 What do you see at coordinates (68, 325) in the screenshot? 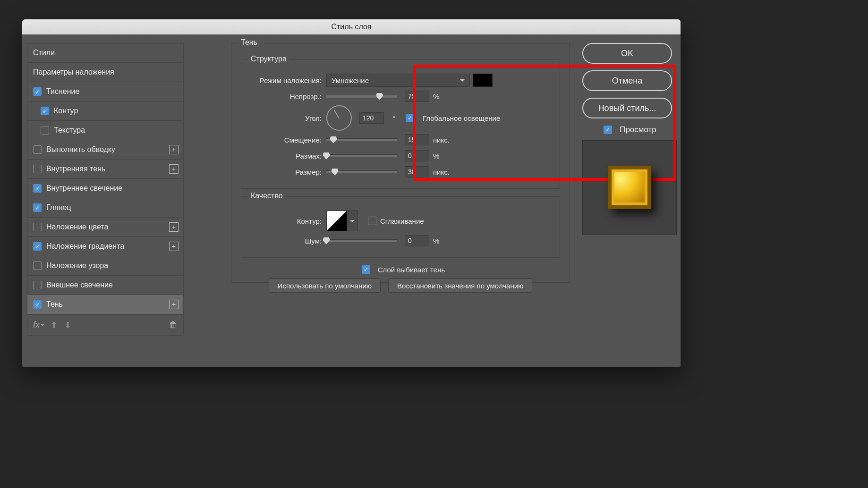
I see `move-down-icon: ⬇` at bounding box center [68, 325].